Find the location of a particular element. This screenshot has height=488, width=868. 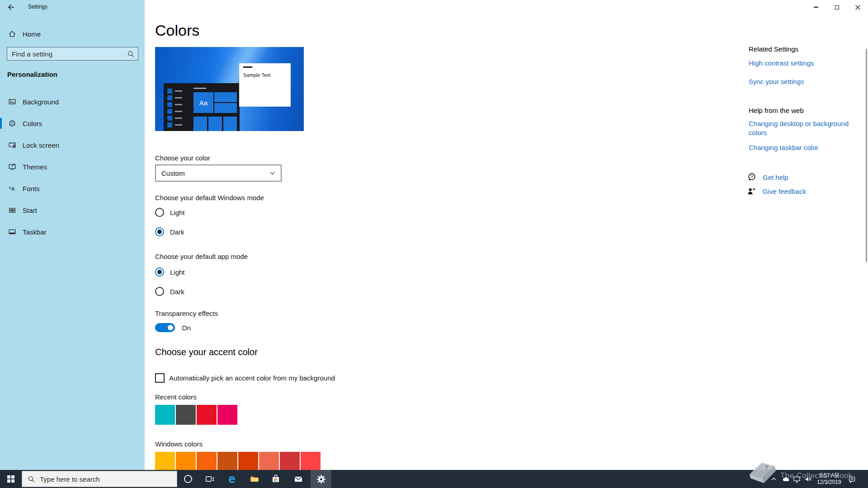

sidebar-item-taskbar: Taskbar is located at coordinates (72, 232).